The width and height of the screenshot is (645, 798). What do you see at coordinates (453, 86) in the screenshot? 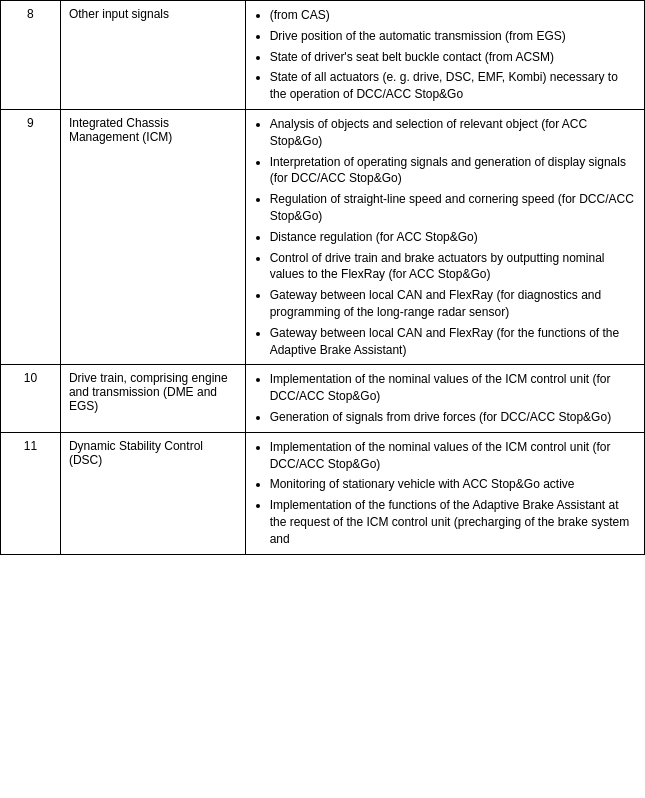
I see `description-item: State of all actuators (e. g. drive, DSC…` at bounding box center [453, 86].